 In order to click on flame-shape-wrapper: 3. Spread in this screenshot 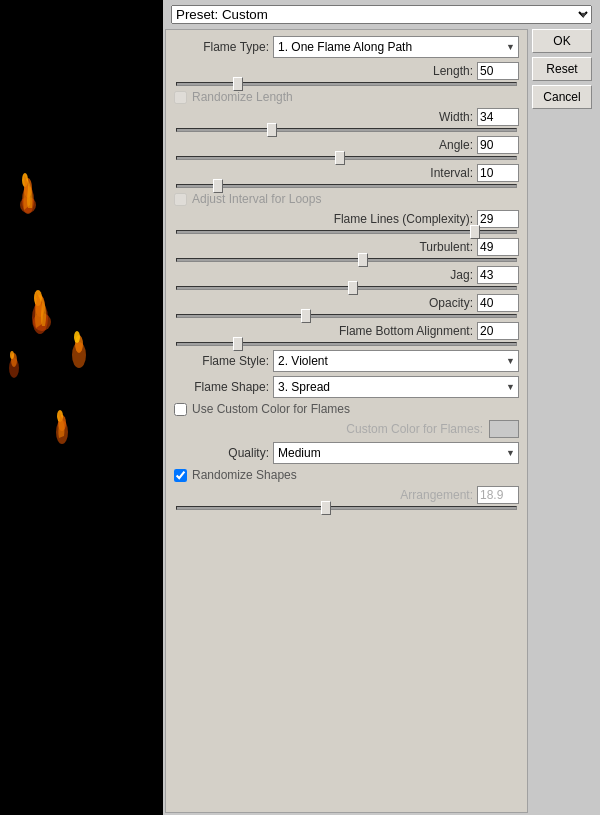, I will do `click(396, 387)`.